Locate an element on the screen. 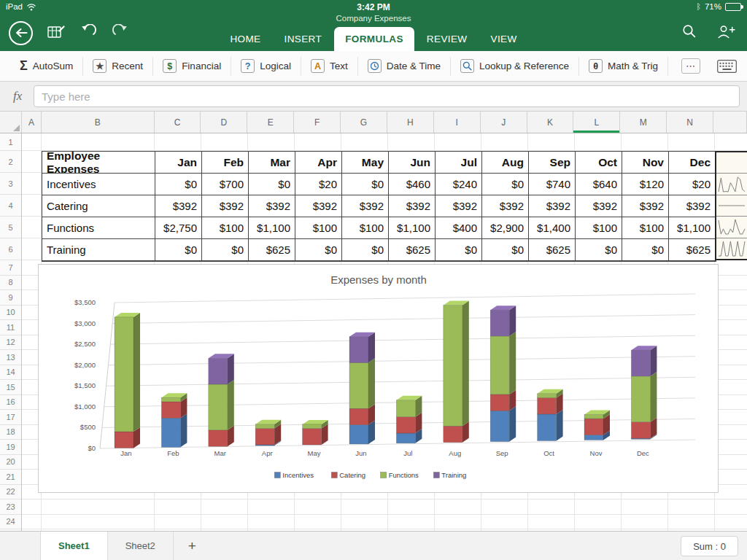 The width and height of the screenshot is (747, 560). financial-button: $Financial is located at coordinates (193, 66).